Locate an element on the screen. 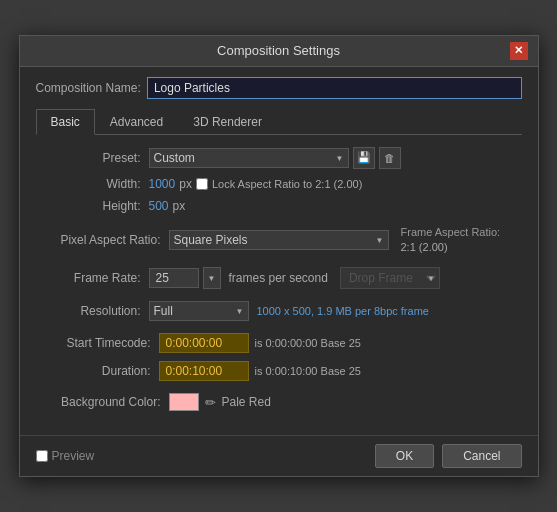 The image size is (557, 512). framerate-controls: ▼ frames per second Drop Frame is located at coordinates (294, 278).